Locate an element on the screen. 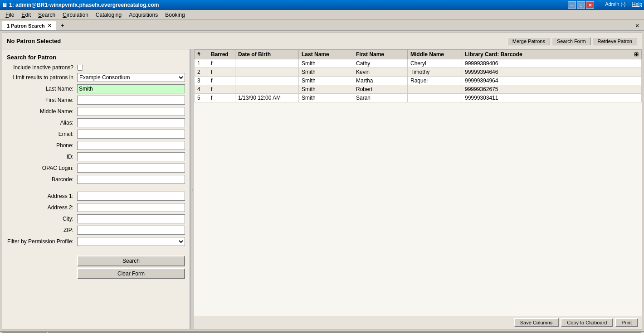 Image resolution: width=644 pixels, height=333 pixels. filter-profile-row: Filter by Permission Profile: is located at coordinates (96, 241).